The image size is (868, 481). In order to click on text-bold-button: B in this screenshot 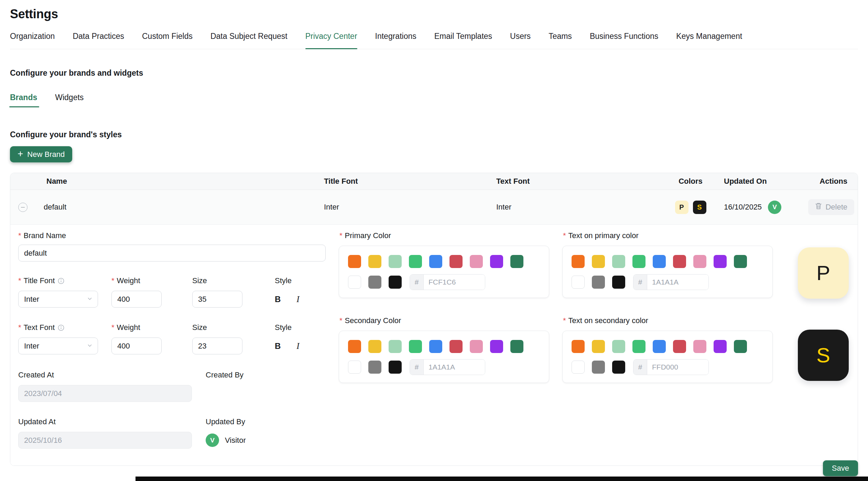, I will do `click(278, 346)`.